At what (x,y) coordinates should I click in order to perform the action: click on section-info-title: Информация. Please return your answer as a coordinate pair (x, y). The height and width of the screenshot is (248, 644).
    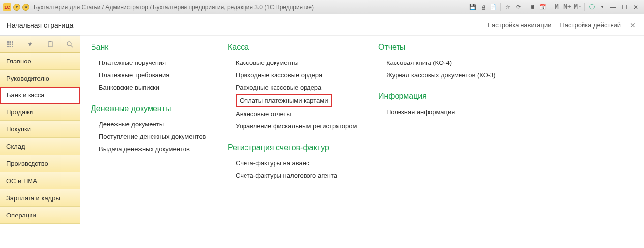
    Looking at the image, I should click on (450, 96).